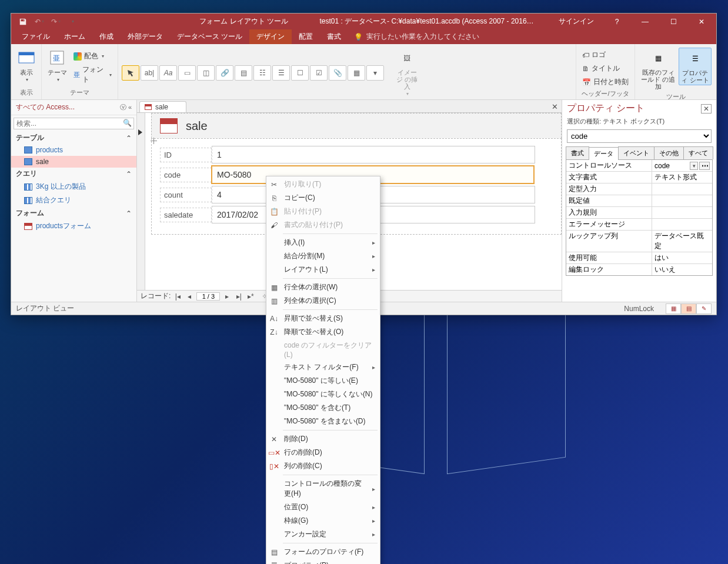  I want to click on menu-properties: ☰プロパティ(P), so click(323, 561).